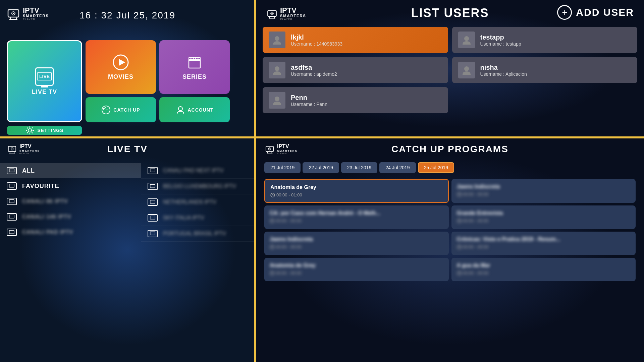 The width and height of the screenshot is (644, 362). Describe the element at coordinates (127, 15) in the screenshot. I see `datetime-display: 16 : 32 Jul 25, 2019` at that location.